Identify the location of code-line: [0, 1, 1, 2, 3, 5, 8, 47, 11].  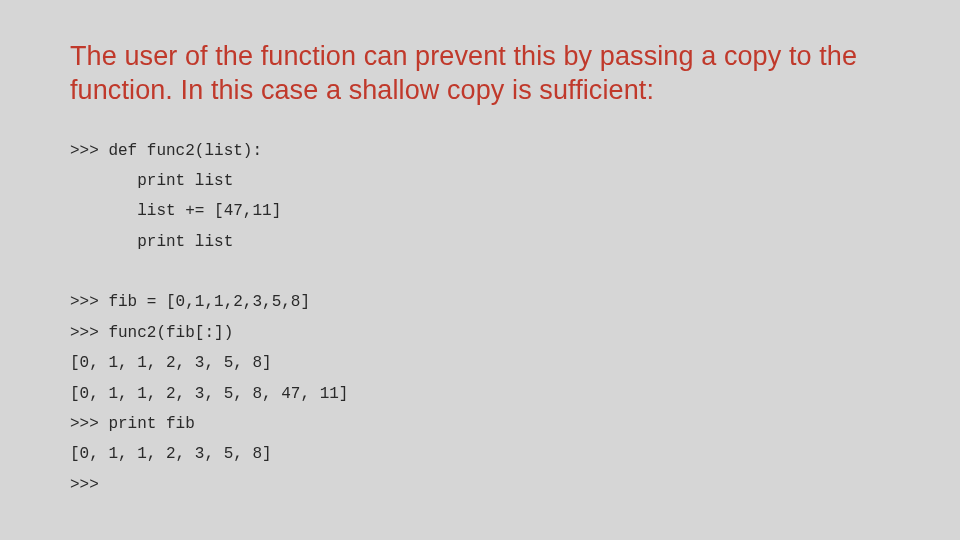
(209, 394).